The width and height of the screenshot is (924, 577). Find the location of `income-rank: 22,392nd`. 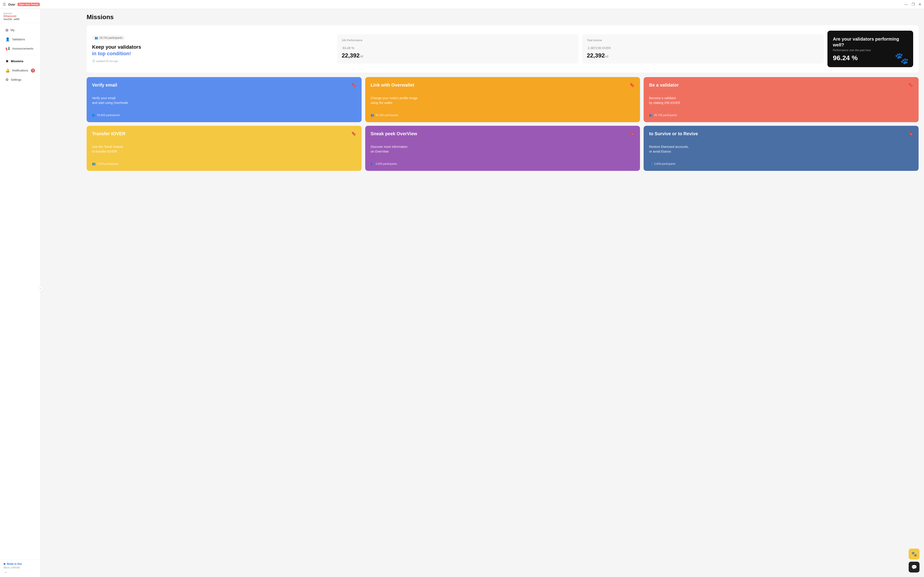

income-rank: 22,392nd is located at coordinates (703, 56).